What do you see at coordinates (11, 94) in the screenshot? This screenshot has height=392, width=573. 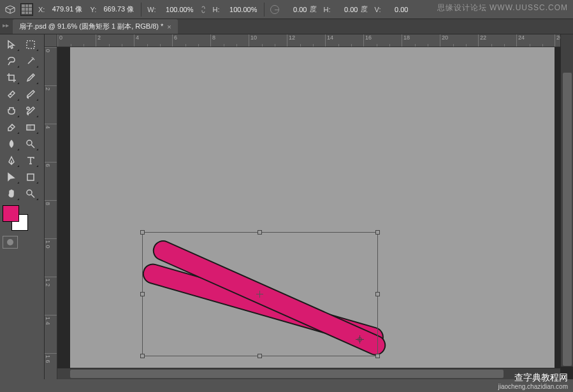 I see `healing-brush-tool` at bounding box center [11, 94].